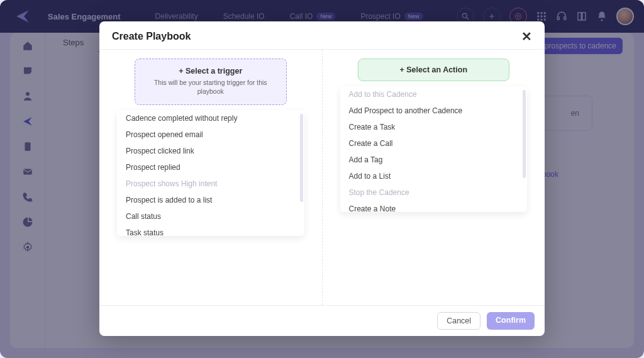 The image size is (644, 358). What do you see at coordinates (211, 167) in the screenshot?
I see `trigger-option: Prospect replied` at bounding box center [211, 167].